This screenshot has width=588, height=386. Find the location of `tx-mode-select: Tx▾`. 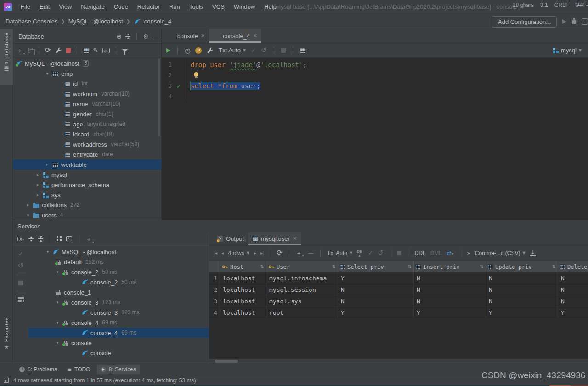

tx-mode-select: Tx▾ is located at coordinates (20, 239).